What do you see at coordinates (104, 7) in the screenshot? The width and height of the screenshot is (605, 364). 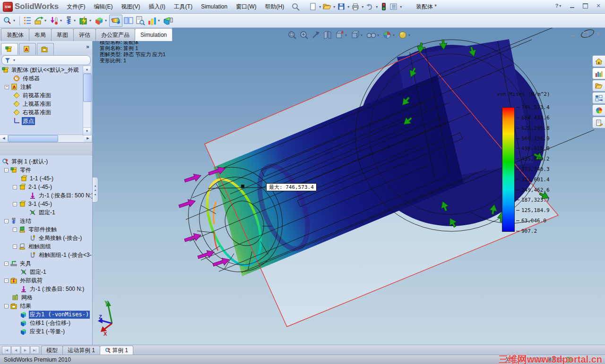 I see `menu-edit: 编辑(E)` at bounding box center [104, 7].